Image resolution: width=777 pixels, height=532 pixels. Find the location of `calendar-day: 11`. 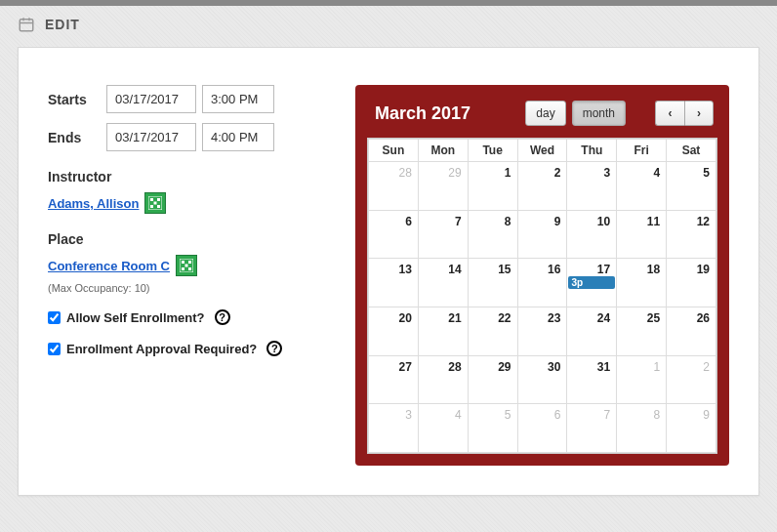

calendar-day: 11 is located at coordinates (642, 234).